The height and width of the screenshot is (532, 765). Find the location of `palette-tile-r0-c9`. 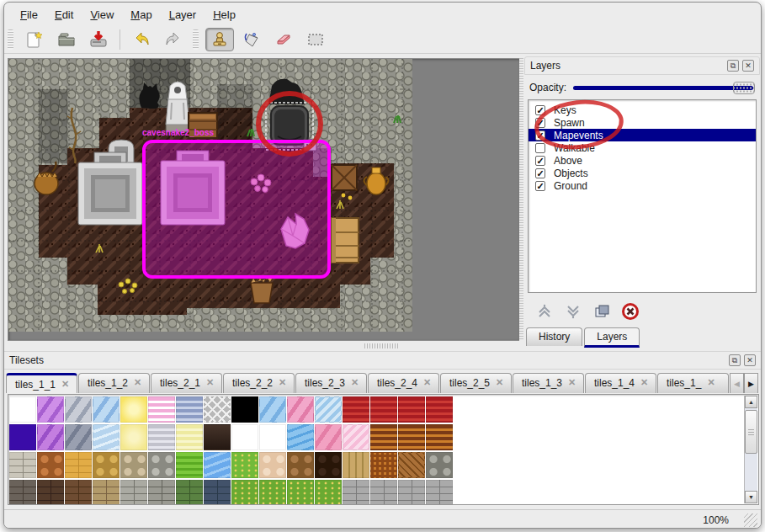

palette-tile-r0-c9 is located at coordinates (273, 409).